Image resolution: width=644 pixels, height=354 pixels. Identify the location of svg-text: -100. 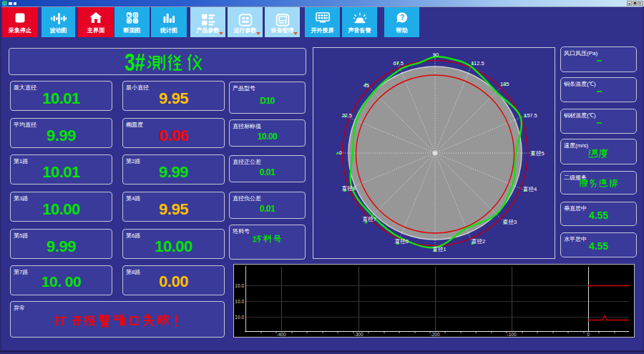
(511, 335).